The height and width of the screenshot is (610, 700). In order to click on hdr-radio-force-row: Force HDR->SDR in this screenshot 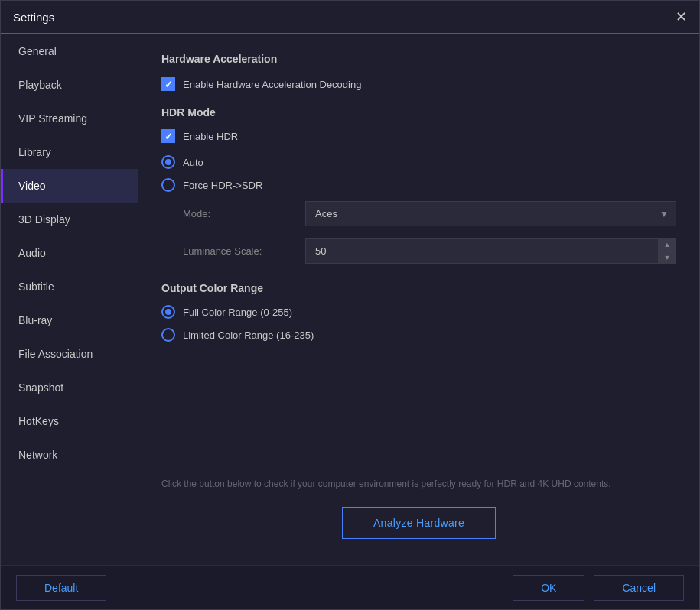, I will do `click(419, 185)`.